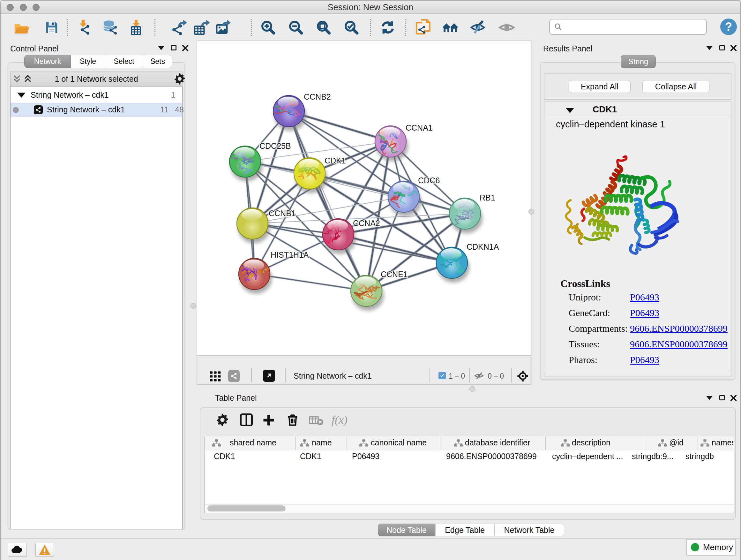 Image resolution: width=741 pixels, height=560 pixels. I want to click on svg-text: CCNA2, so click(366, 223).